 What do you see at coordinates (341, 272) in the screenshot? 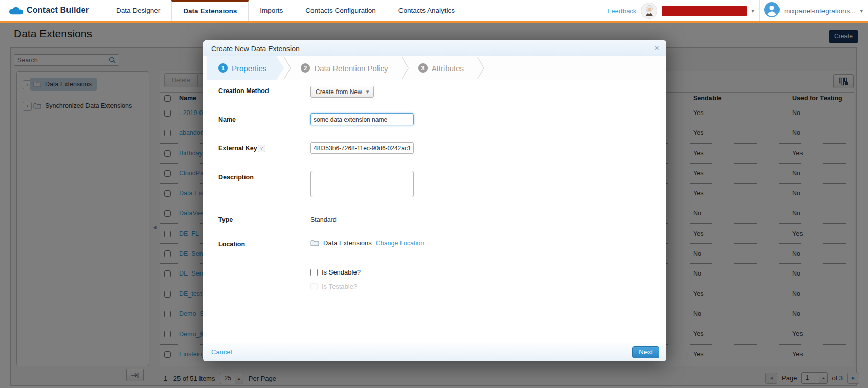
I see `is-sendable-label: Is Sendable?` at bounding box center [341, 272].